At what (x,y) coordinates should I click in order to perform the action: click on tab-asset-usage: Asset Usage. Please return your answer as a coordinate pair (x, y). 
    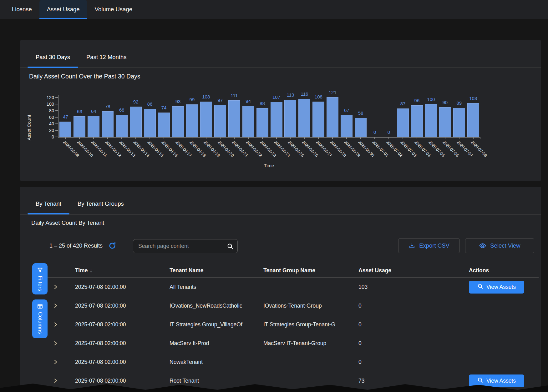
    Looking at the image, I should click on (63, 9).